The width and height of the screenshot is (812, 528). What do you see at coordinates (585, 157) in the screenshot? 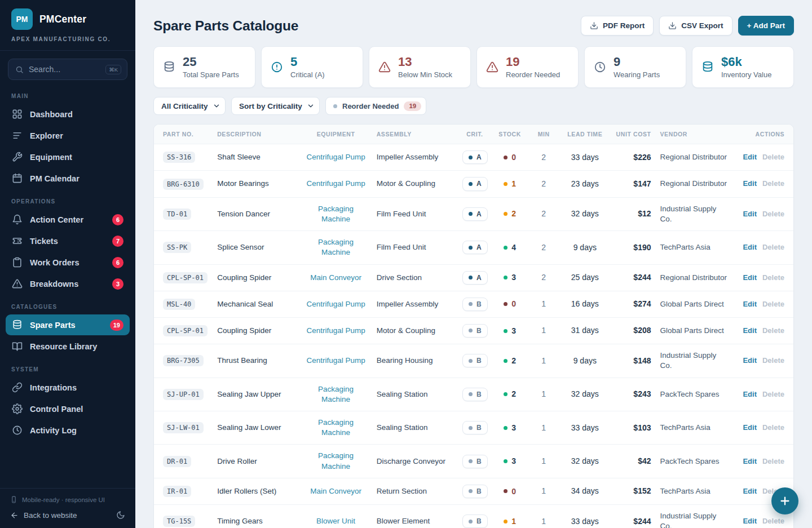
I see `lead-time-value: 33 days` at bounding box center [585, 157].